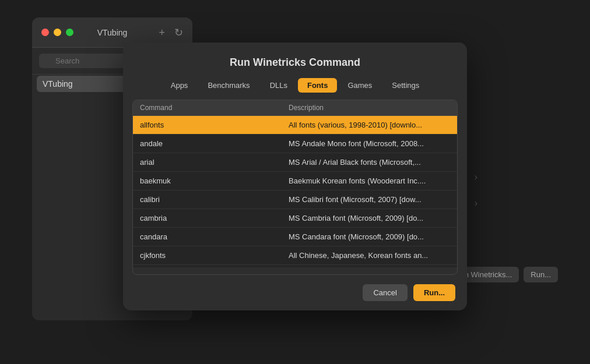  Describe the element at coordinates (208, 181) in the screenshot. I see `cell-command: baekmuk` at that location.